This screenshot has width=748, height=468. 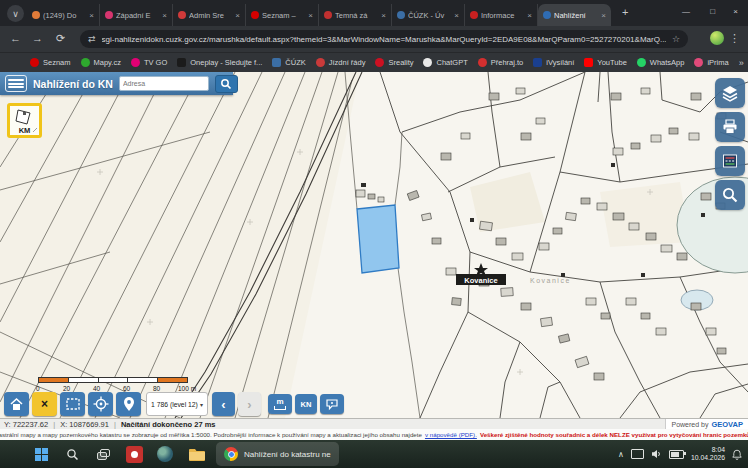 What do you see at coordinates (730, 127) in the screenshot?
I see `print-button` at bounding box center [730, 127].